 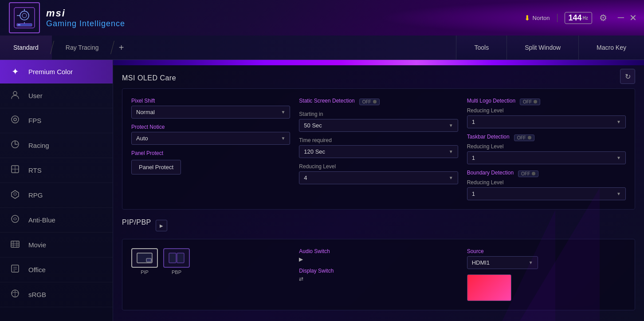 What do you see at coordinates (322, 48) in the screenshot?
I see `tabbar: Standard Ray Tracing + Tools Split Windo…` at bounding box center [322, 48].